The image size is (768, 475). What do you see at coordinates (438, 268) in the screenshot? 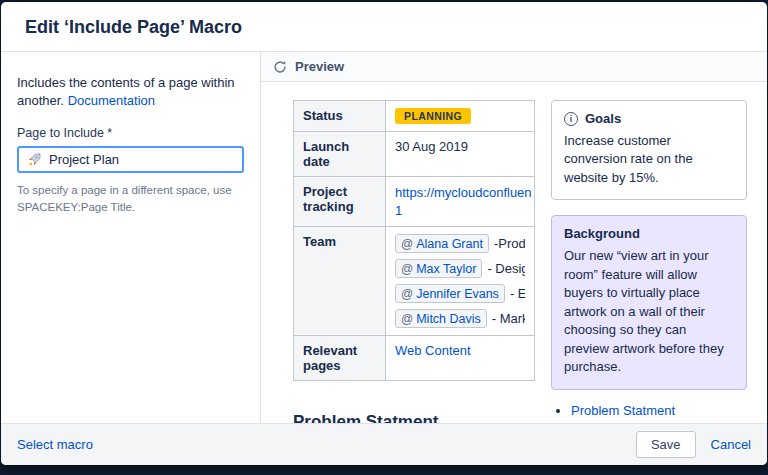
I see `mention-chip-max-taylor: @Max Taylor` at bounding box center [438, 268].